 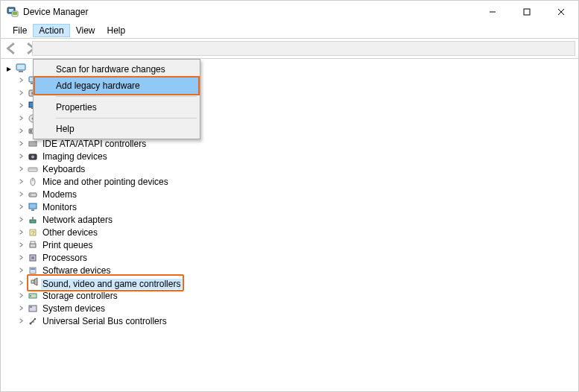 I want to click on menu-file: File, so click(x=19, y=31).